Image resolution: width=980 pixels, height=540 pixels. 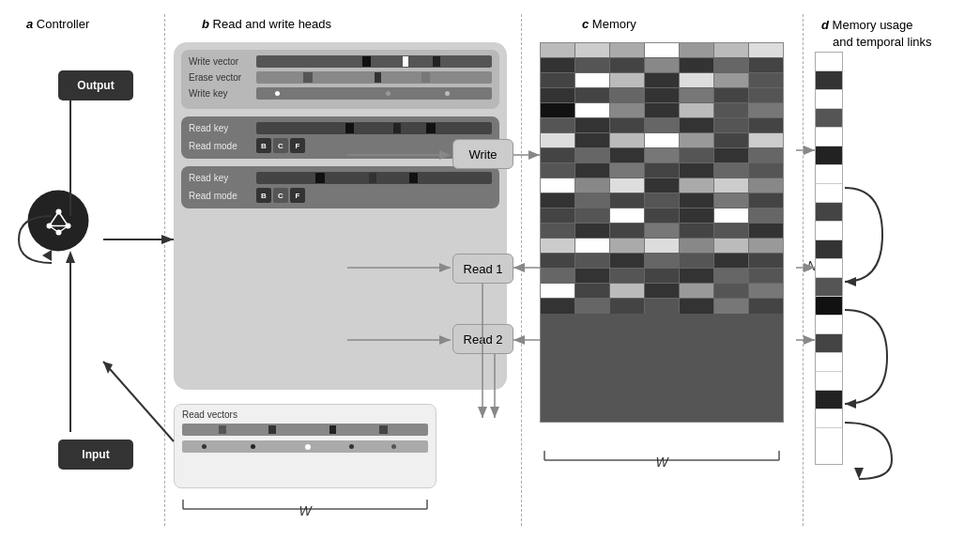 I want to click on mode-btn-C-2: C, so click(x=281, y=195).